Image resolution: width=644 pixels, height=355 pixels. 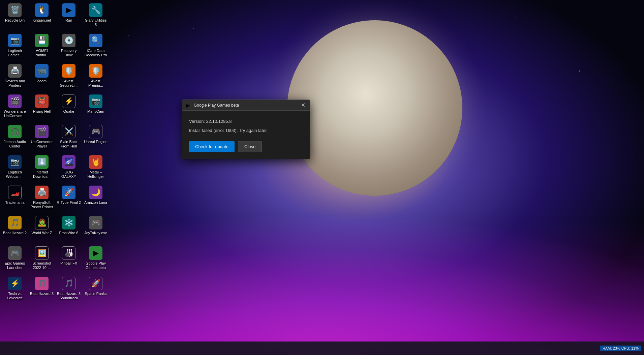 I want to click on system-tray: RAM: 23% CPU: 11%, so click(x=621, y=348).